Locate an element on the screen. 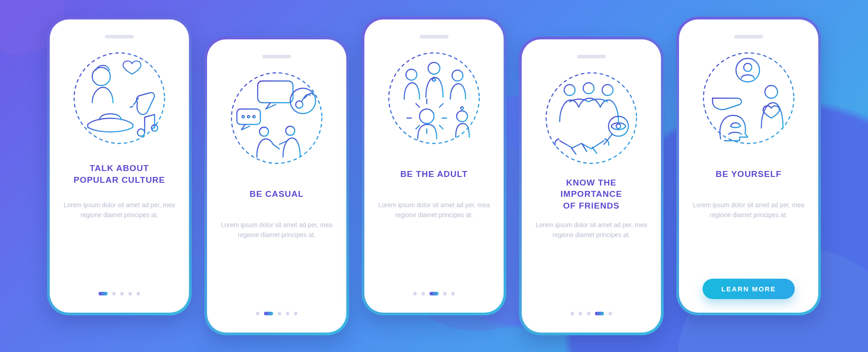 The image size is (868, 352). casual-chat-icon is located at coordinates (277, 118).